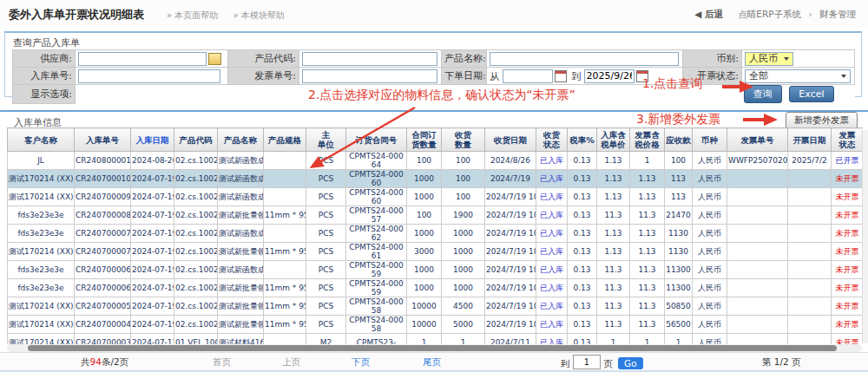 This screenshot has width=868, height=372. What do you see at coordinates (847, 140) in the screenshot?
I see `col-header: 发票 状态` at bounding box center [847, 140].